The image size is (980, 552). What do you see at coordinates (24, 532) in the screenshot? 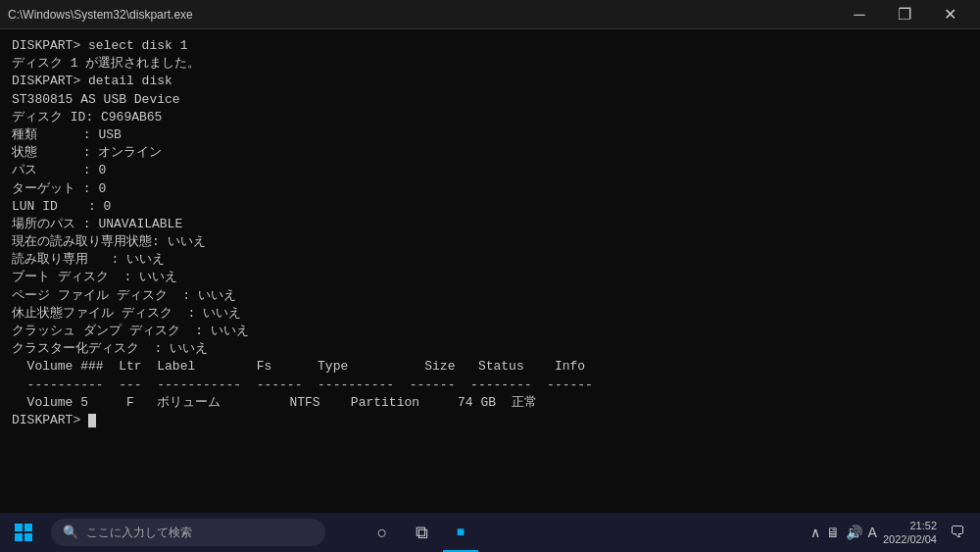
I see `start-button` at bounding box center [24, 532].